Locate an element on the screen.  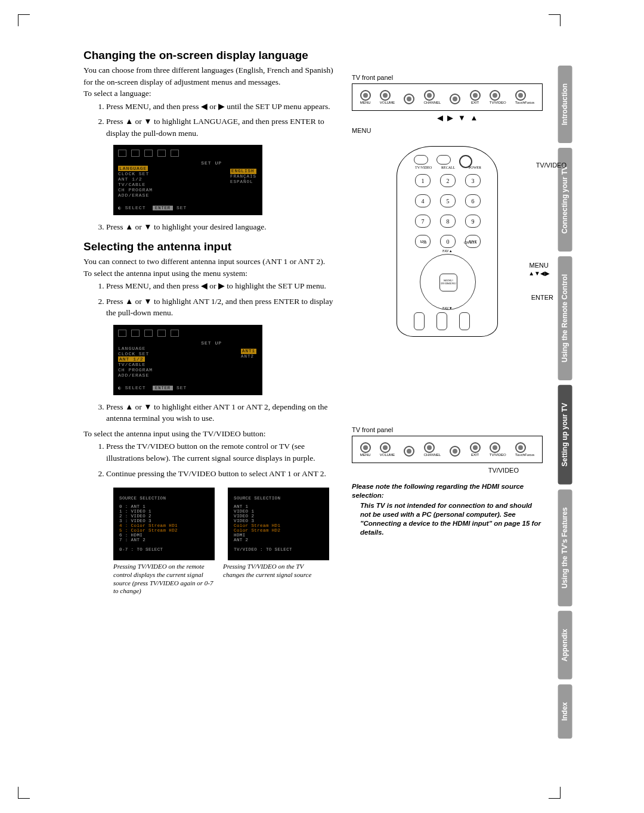
caption: Pressing TV/VIDEO on the TV changes the … is located at coordinates (274, 571).